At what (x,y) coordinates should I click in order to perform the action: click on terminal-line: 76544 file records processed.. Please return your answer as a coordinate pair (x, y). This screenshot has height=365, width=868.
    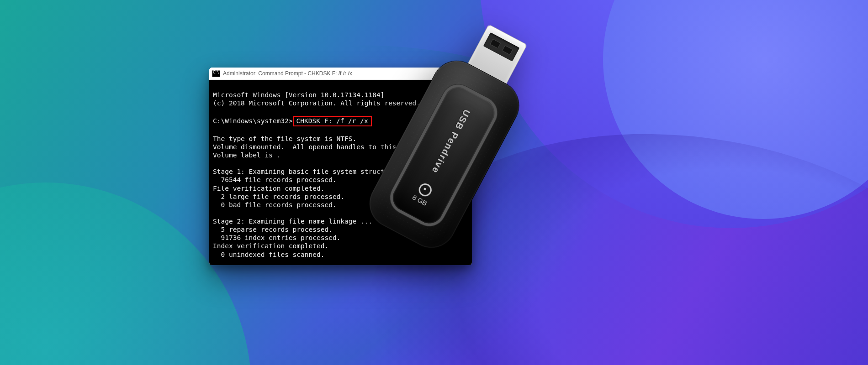
    Looking at the image, I should click on (275, 180).